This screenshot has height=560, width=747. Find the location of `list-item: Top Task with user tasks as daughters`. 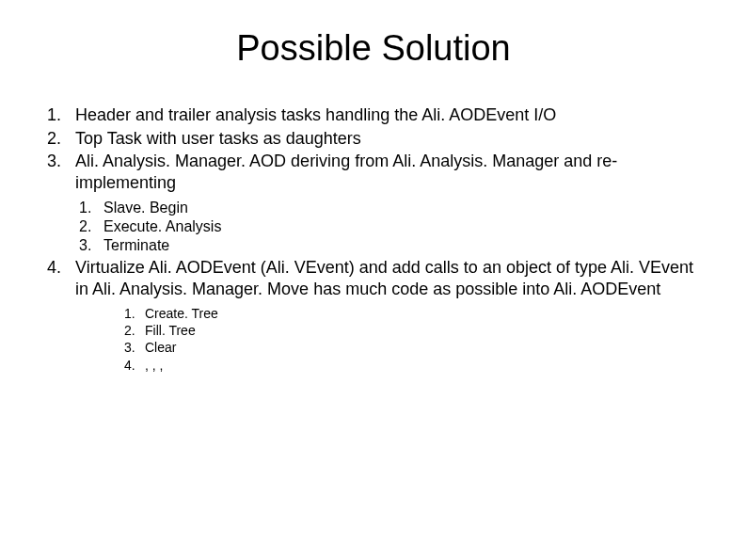

list-item: Top Task with user tasks as daughters is located at coordinates (374, 139).